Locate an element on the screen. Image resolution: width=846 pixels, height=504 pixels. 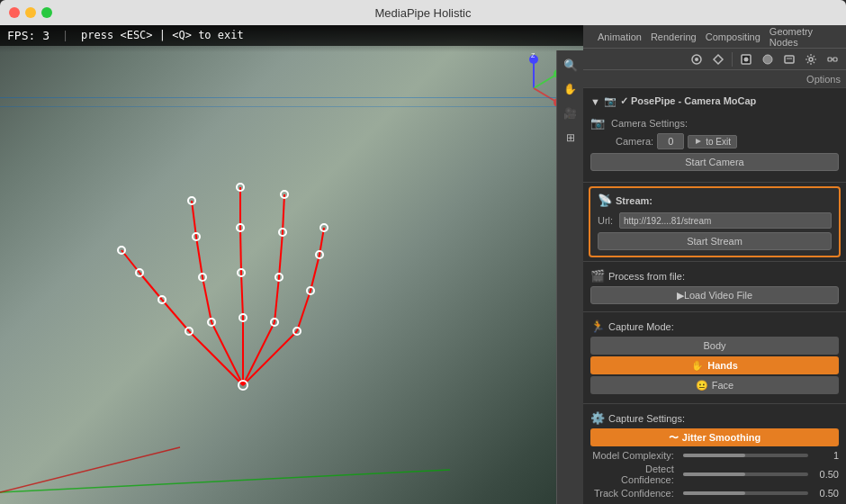
maximize-button is located at coordinates (47, 13).